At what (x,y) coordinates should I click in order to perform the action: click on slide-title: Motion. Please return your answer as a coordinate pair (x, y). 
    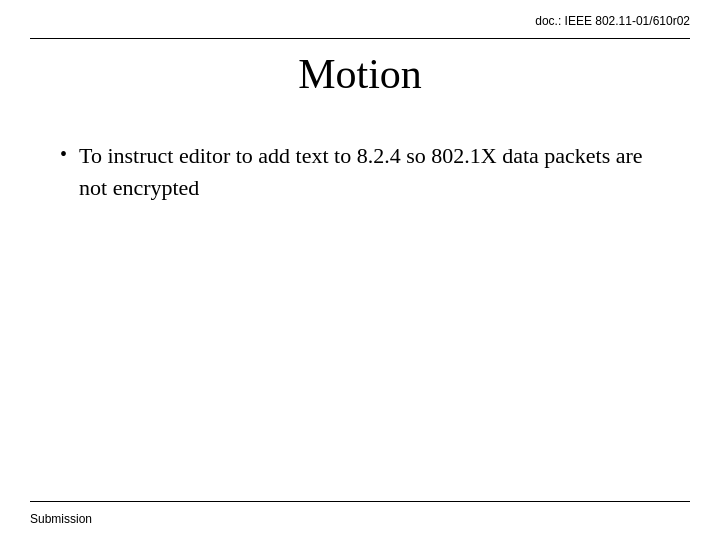
    Looking at the image, I should click on (360, 74).